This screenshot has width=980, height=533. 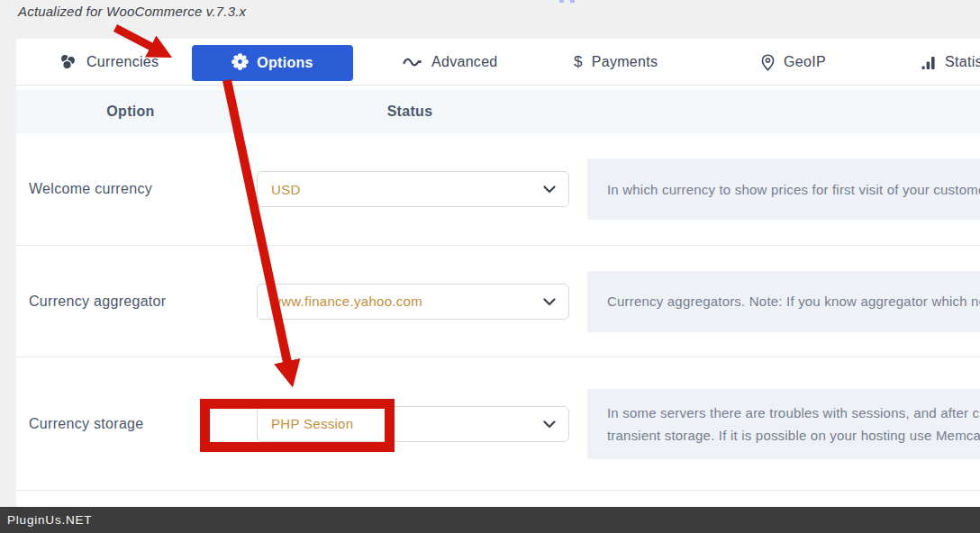 I want to click on description-line: In some servers there are troubles with …, so click(x=794, y=412).